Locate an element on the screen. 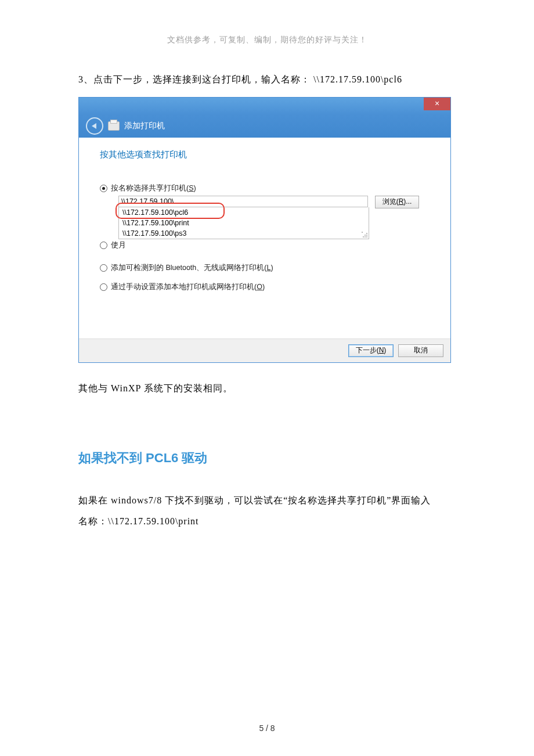 Image resolution: width=534 pixels, height=756 pixels. next-prefix: 下一步( is located at coordinates (367, 350).